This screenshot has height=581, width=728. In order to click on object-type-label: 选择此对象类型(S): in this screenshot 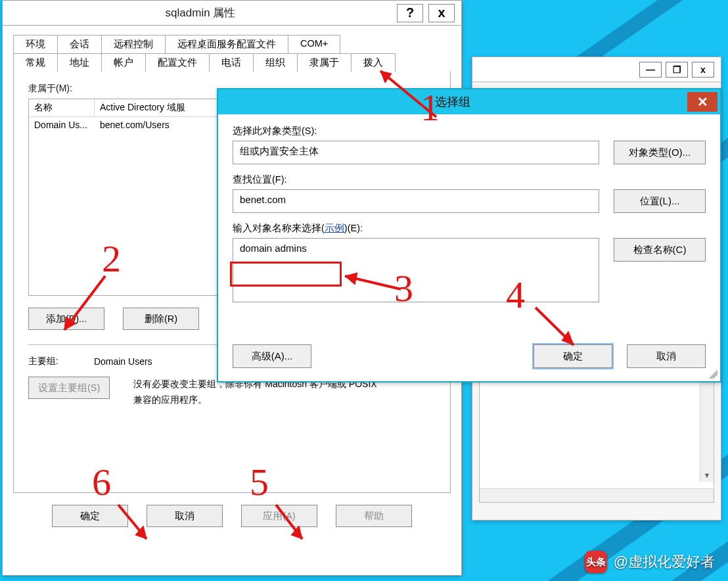, I will do `click(469, 131)`.